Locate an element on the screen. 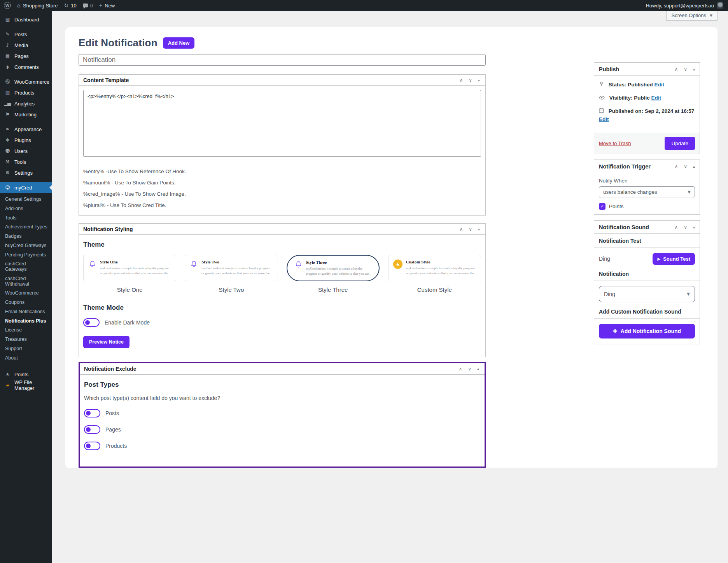 Image resolution: width=728 pixels, height=563 pixels. mycred-submenu-item: buyCred Gateways is located at coordinates (26, 246).